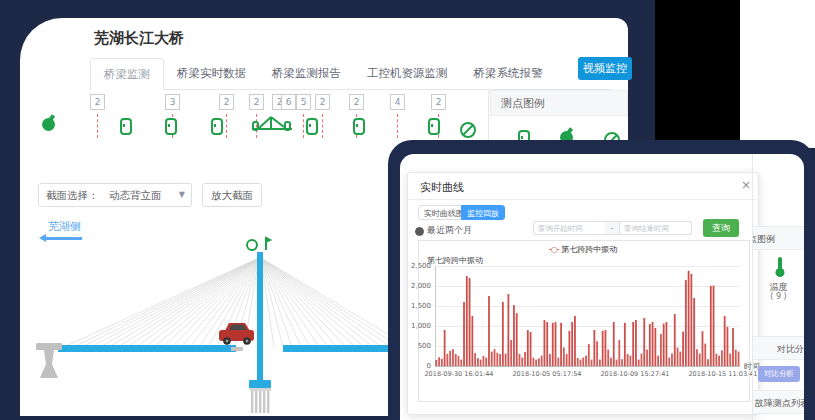 The width and height of the screenshot is (815, 420). Describe the element at coordinates (588, 316) in the screenshot. I see `chart-plot-area: 2,5002,0001,5001,00050002018-09-30 16:01…` at that location.